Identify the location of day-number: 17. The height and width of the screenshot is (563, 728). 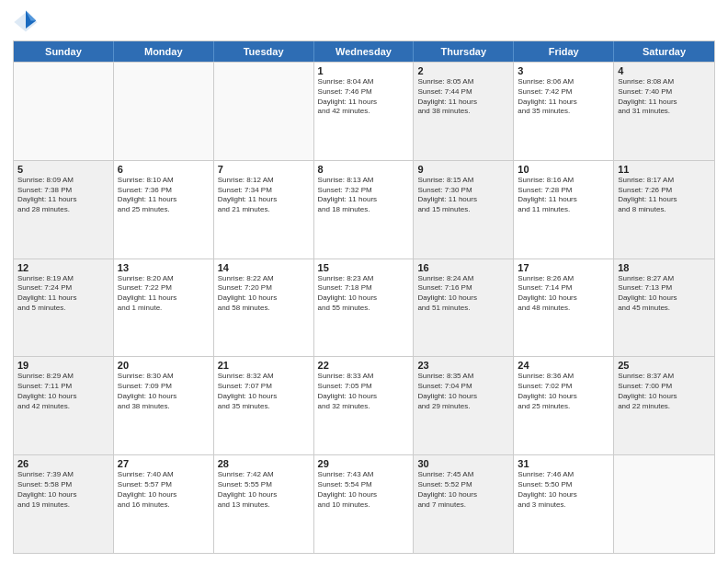
(563, 268).